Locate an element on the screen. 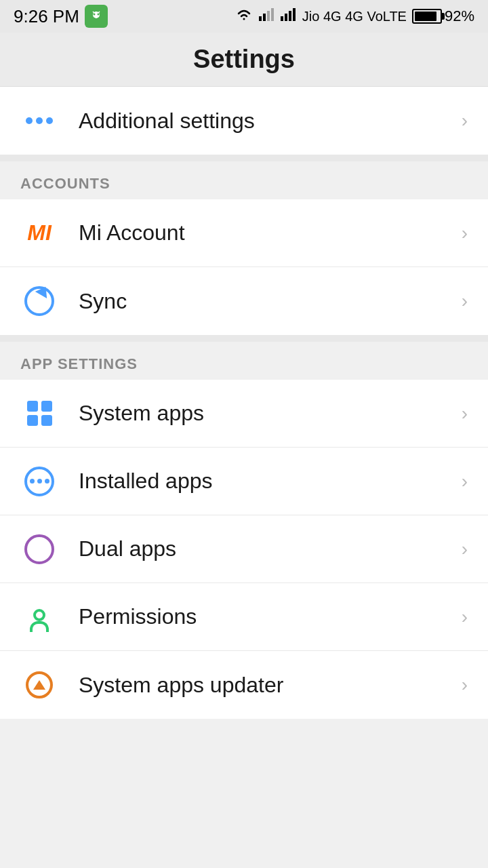 The height and width of the screenshot is (868, 488). status-indicators: Jio 4G 4G VoLTE 92% is located at coordinates (354, 16).